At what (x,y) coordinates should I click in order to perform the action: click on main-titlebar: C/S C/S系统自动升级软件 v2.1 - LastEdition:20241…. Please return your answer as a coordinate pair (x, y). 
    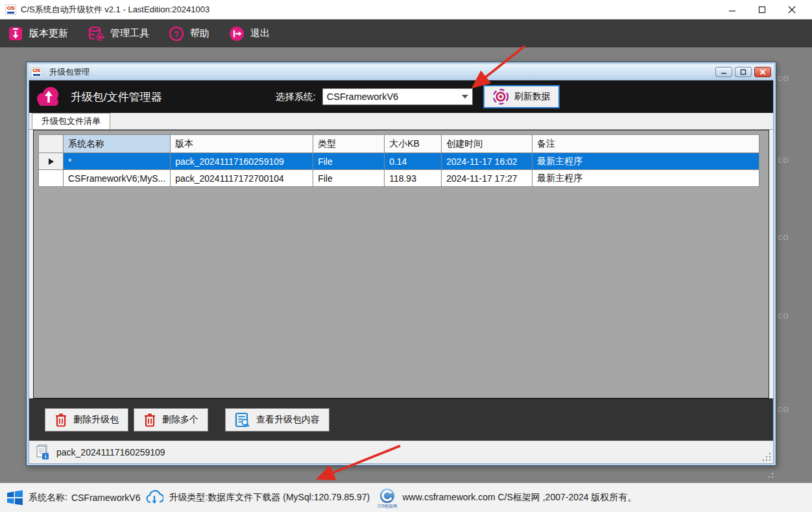
    Looking at the image, I should click on (406, 10).